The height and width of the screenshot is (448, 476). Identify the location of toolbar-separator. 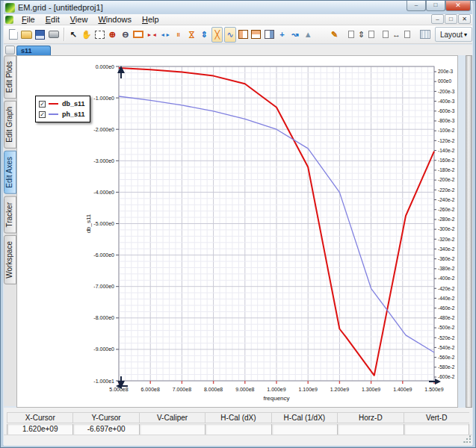
(64, 34).